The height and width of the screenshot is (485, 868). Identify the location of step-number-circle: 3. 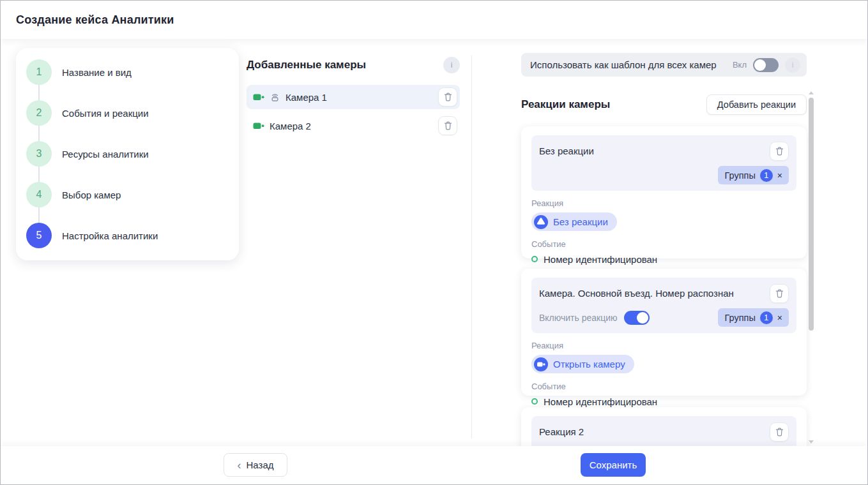
(39, 154).